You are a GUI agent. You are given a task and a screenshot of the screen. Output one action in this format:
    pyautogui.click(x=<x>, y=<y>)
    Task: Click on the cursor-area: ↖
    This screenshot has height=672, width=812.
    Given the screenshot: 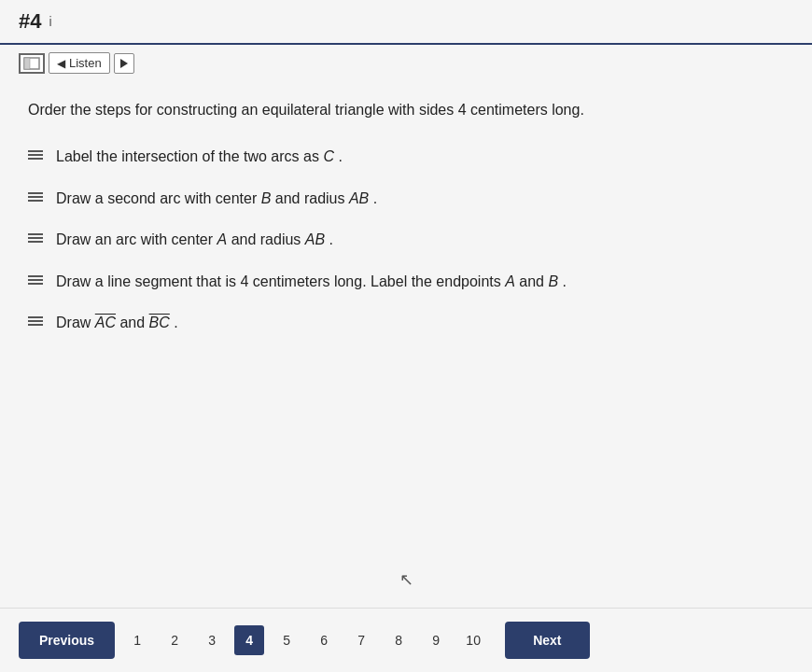 What is the action you would take?
    pyautogui.click(x=406, y=580)
    